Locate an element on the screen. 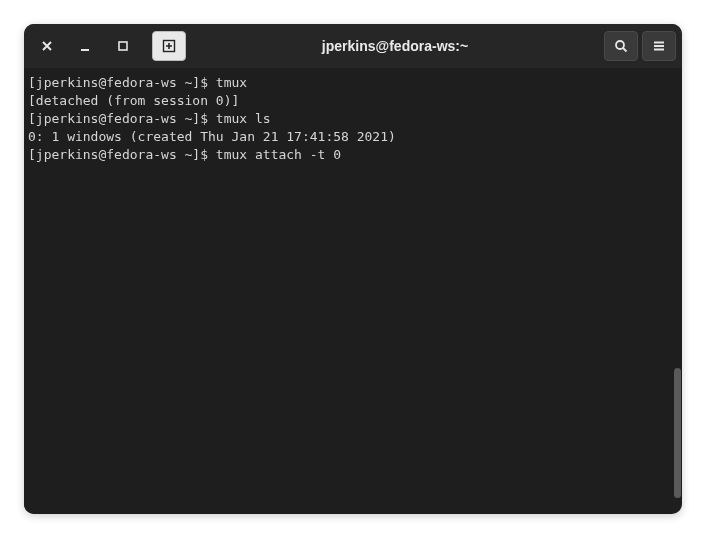 This screenshot has height=533, width=706. terminal-line: [jperkins@fedora-ws ~]$ tmux attach -t 0 is located at coordinates (348, 155).